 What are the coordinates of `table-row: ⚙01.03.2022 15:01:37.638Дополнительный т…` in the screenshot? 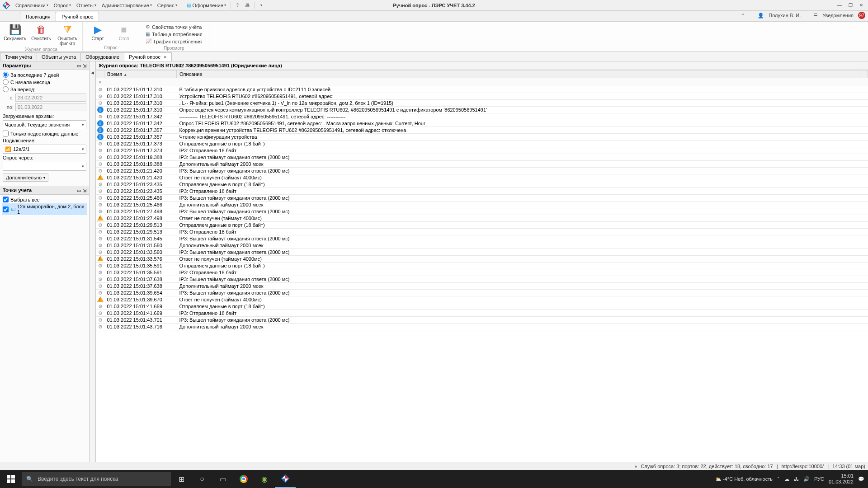 It's located at (482, 286).